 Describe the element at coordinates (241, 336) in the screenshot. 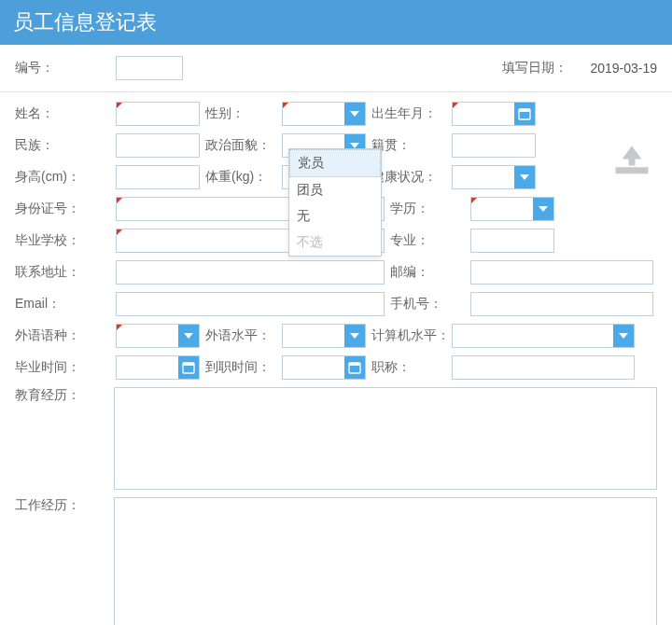

I see `langlvl-label: 外语水平：` at that location.